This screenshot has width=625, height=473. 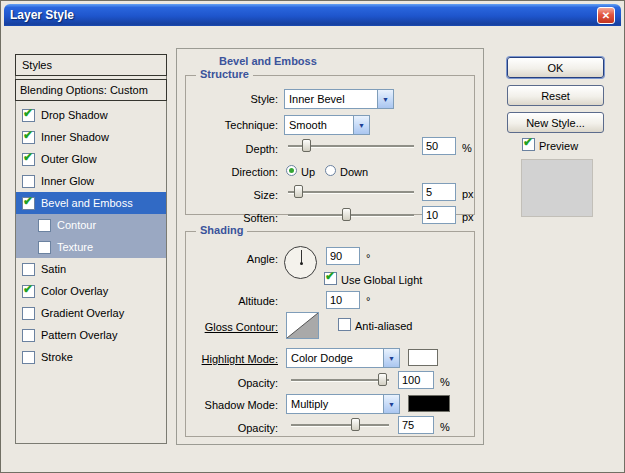 I want to click on preview-checkbox, so click(x=528, y=144).